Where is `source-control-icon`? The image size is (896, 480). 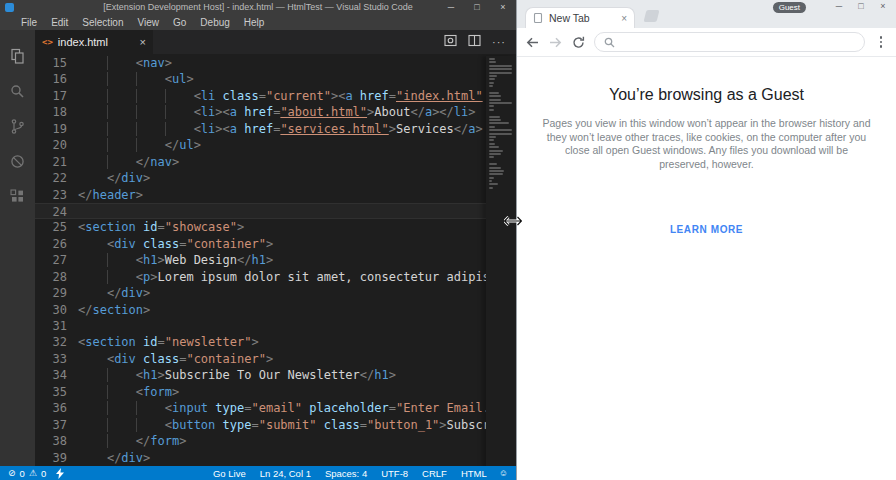 source-control-icon is located at coordinates (18, 126).